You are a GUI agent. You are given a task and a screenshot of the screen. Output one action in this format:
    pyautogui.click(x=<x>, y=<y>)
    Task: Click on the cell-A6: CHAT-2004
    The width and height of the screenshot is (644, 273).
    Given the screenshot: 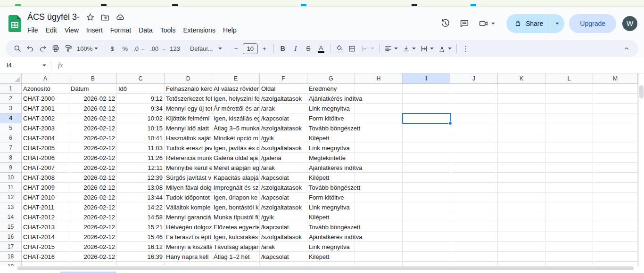 What is the action you would take?
    pyautogui.click(x=45, y=138)
    